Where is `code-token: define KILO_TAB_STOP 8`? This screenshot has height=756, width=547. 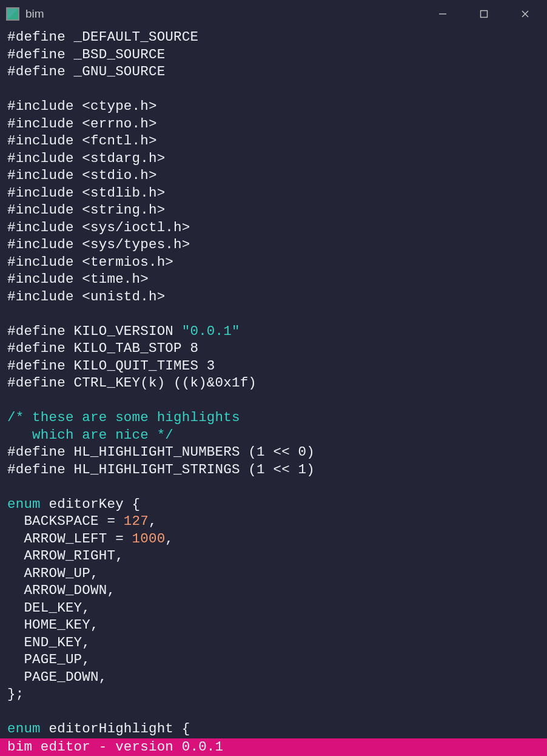 code-token: define KILO_TAB_STOP 8 is located at coordinates (107, 348).